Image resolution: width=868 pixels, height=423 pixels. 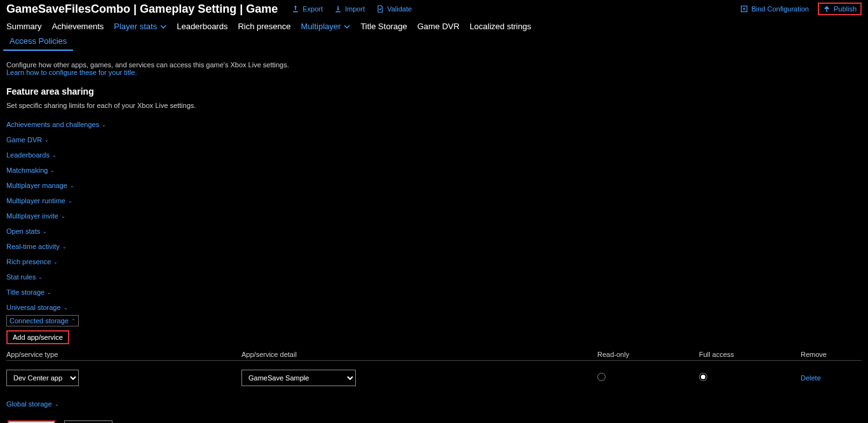 I want to click on section-description: Set specific sharing limits for each of …, so click(x=434, y=105).